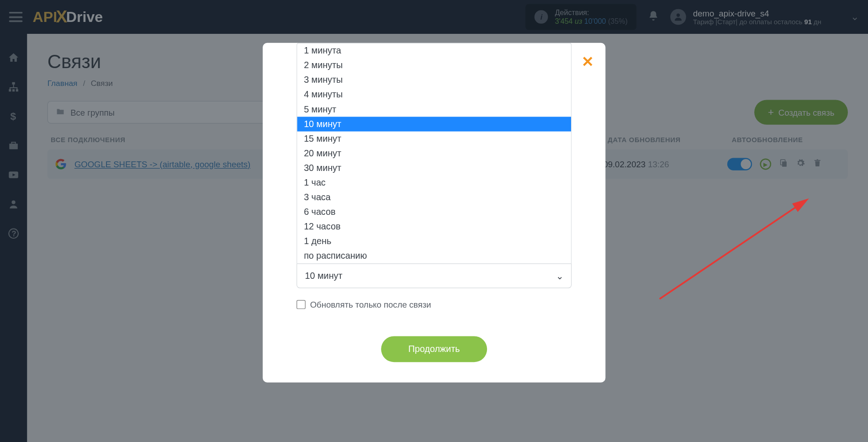  Describe the element at coordinates (434, 256) in the screenshot. I see `interval-option: по расписанию` at that location.